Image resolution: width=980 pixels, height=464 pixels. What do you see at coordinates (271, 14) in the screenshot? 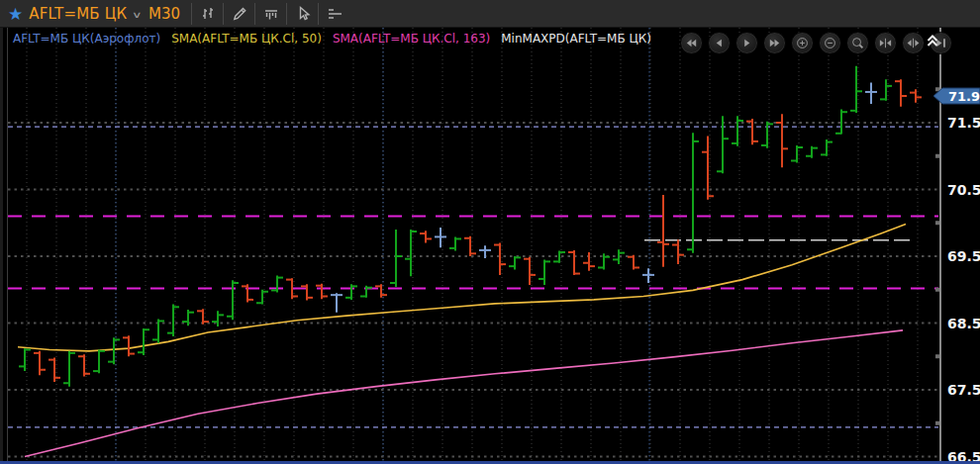
I see `indicator-icon` at bounding box center [271, 14].